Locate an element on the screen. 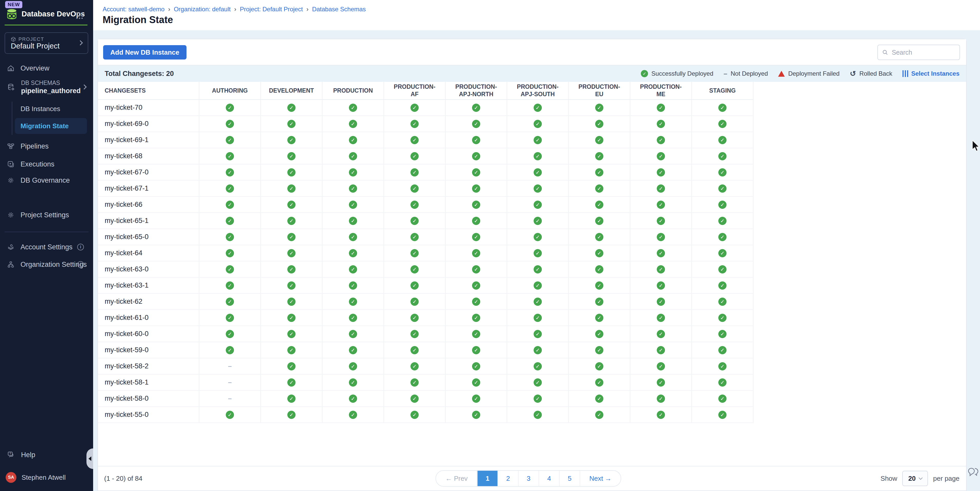 This screenshot has width=980, height=491. status-legend: ✓Successfully Deployed–Not DeployedDeplo… is located at coordinates (800, 74).